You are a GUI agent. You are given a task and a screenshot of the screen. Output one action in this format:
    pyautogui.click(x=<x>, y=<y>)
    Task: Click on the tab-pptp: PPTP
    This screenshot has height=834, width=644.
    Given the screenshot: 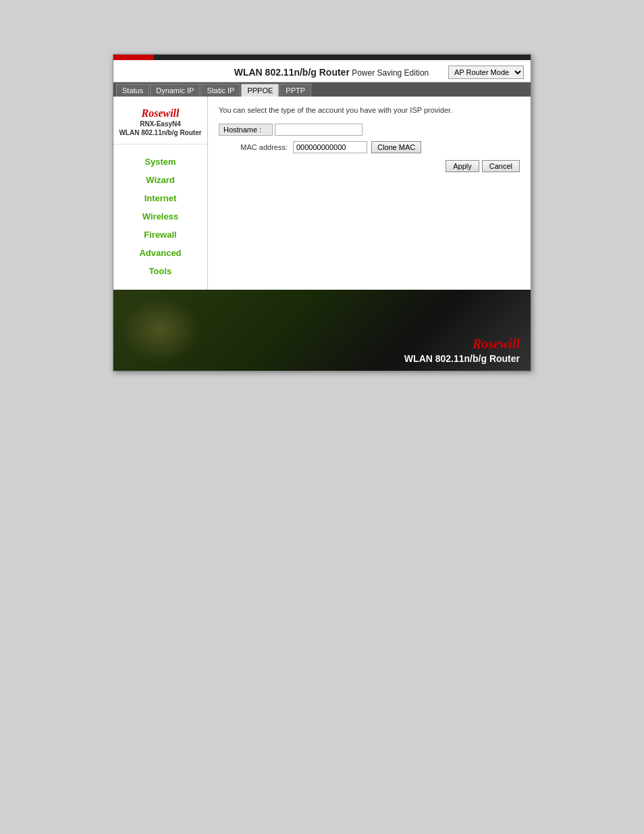 What is the action you would take?
    pyautogui.click(x=296, y=90)
    